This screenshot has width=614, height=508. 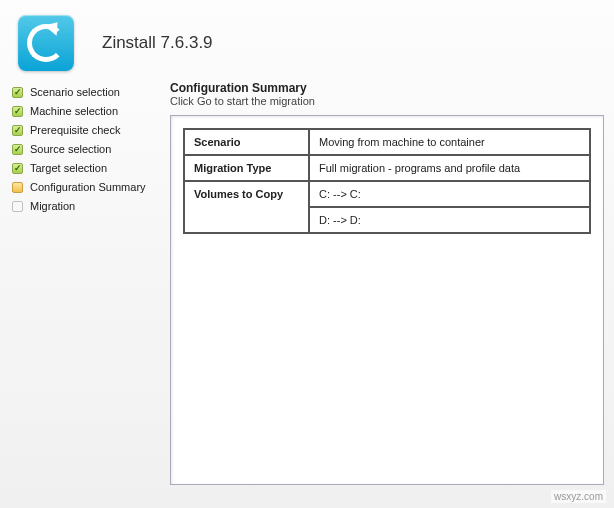 What do you see at coordinates (246, 168) in the screenshot?
I see `migration-type-label: Migration Type` at bounding box center [246, 168].